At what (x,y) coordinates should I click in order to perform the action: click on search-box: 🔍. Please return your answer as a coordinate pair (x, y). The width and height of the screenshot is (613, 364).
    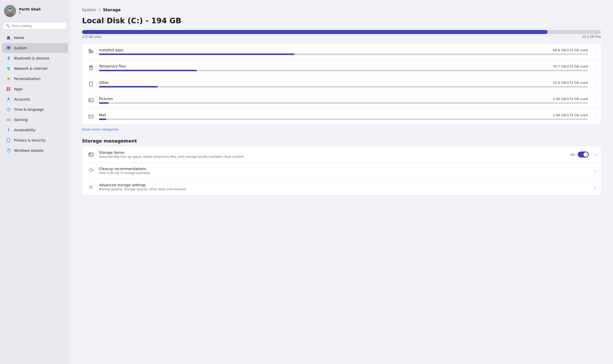
    Looking at the image, I should click on (35, 26).